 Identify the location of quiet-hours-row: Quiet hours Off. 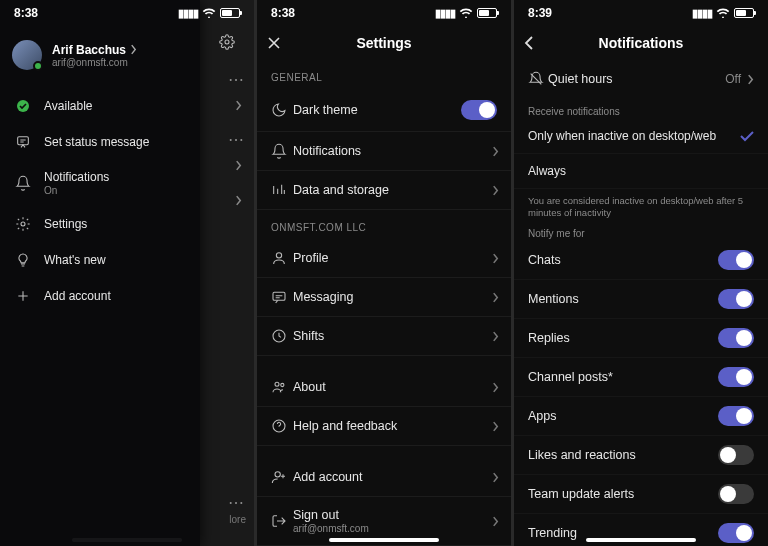
(641, 79).